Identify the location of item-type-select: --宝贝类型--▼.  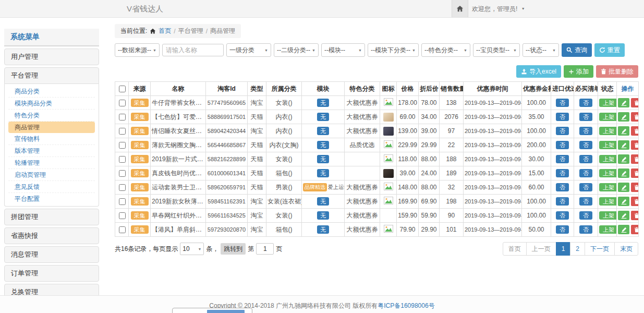
(496, 50).